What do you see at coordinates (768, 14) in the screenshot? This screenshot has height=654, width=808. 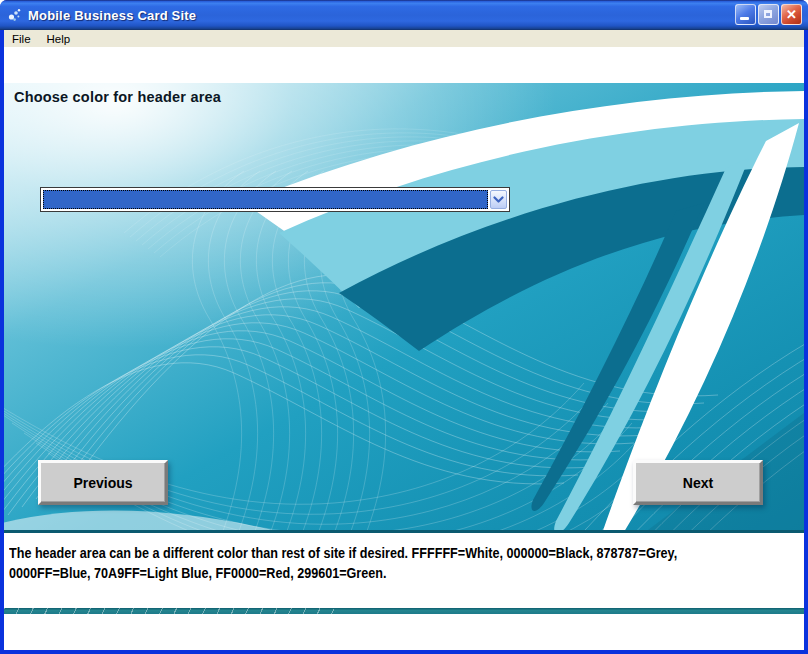 I see `maximize-icon` at bounding box center [768, 14].